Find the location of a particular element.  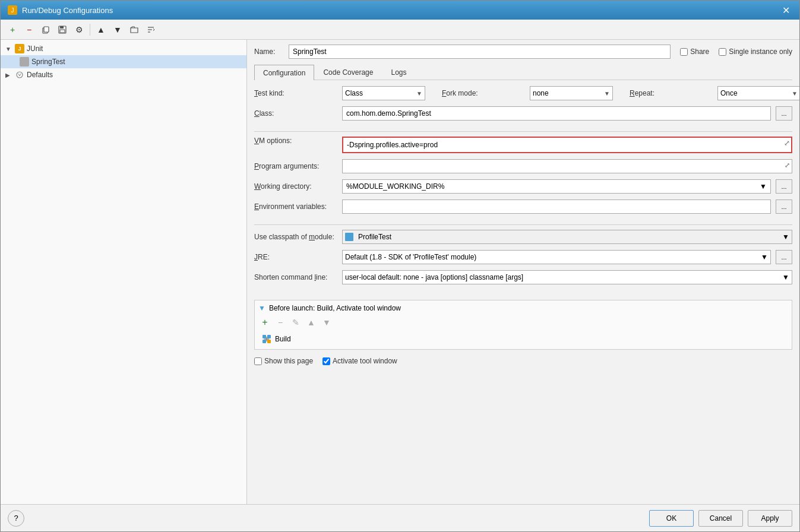

shorten-cmd-select: user-local default: none - java [options… is located at coordinates (567, 277).